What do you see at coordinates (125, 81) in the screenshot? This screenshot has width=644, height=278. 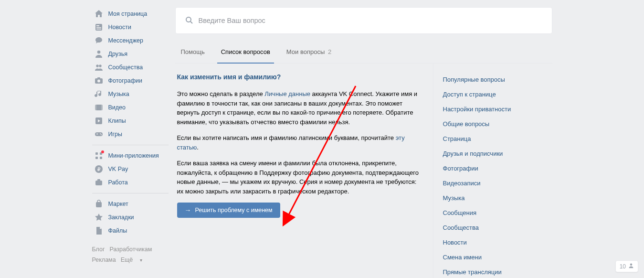 I see `sidebar-item-label: Фотографии` at bounding box center [125, 81].